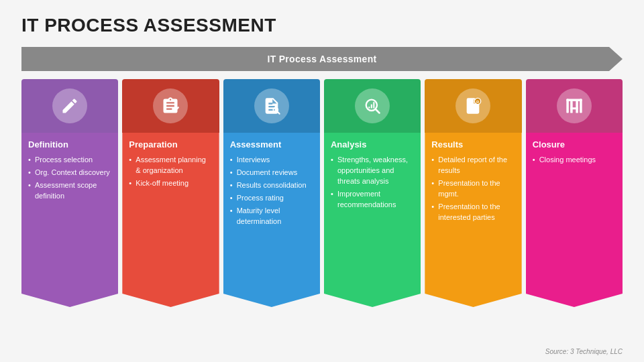  I want to click on title-definition: Definition, so click(70, 145).